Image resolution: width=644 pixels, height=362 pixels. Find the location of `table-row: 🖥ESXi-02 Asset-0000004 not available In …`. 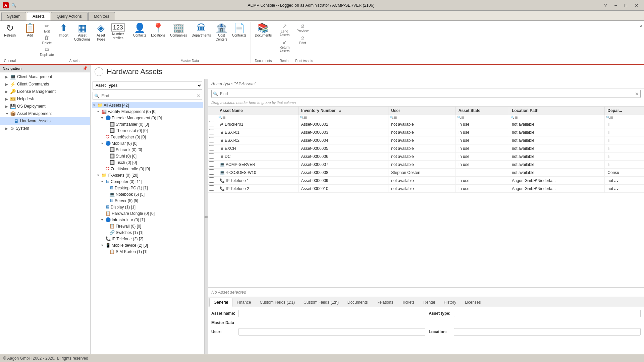

table-row: 🖥ESXi-02 Asset-0000004 not available In … is located at coordinates (426, 140).